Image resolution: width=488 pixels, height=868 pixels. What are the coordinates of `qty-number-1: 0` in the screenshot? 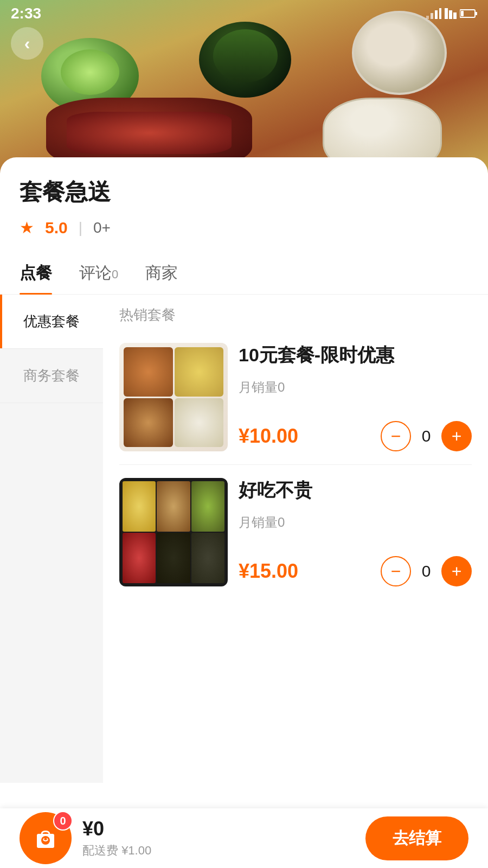 It's located at (426, 436).